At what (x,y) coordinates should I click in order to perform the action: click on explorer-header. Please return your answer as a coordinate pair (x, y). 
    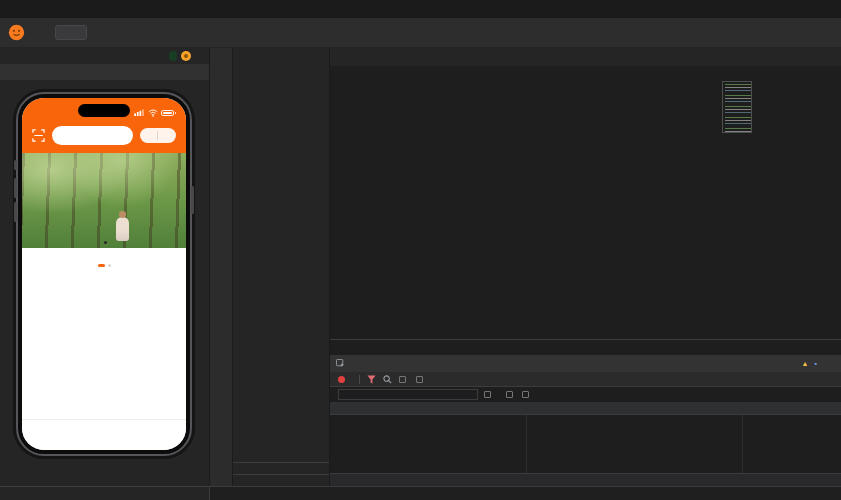
    Looking at the image, I should click on (281, 56).